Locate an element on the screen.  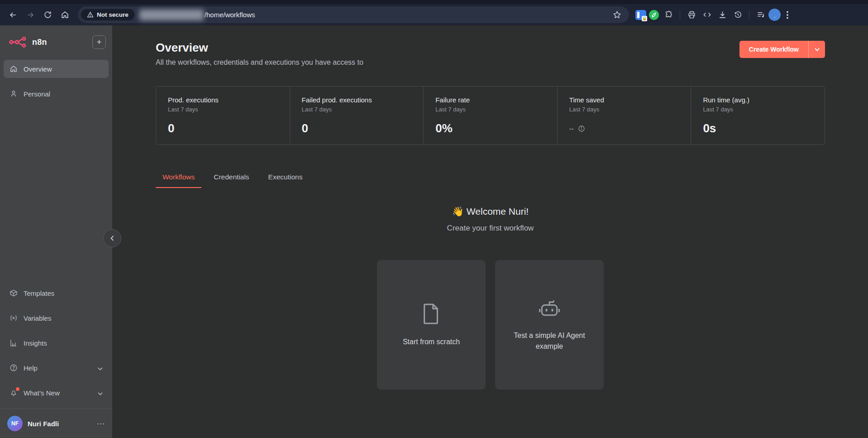
sidebar-collapse-button is located at coordinates (112, 238).